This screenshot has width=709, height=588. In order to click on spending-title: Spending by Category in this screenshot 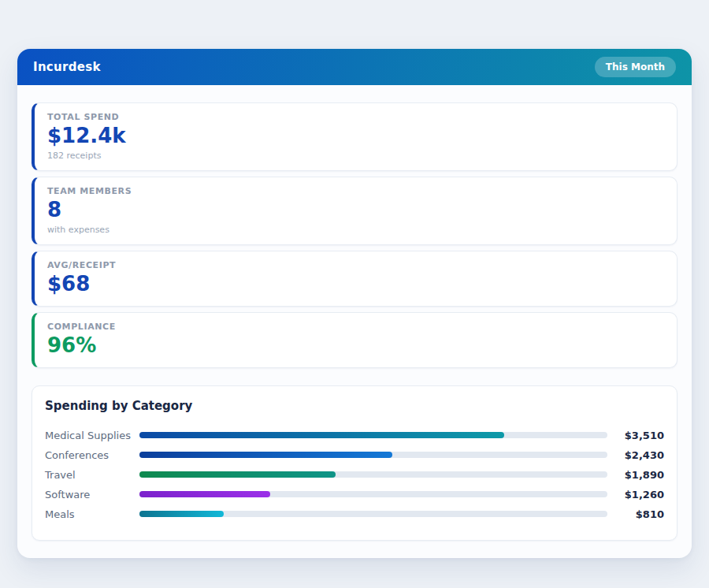, I will do `click(354, 406)`.